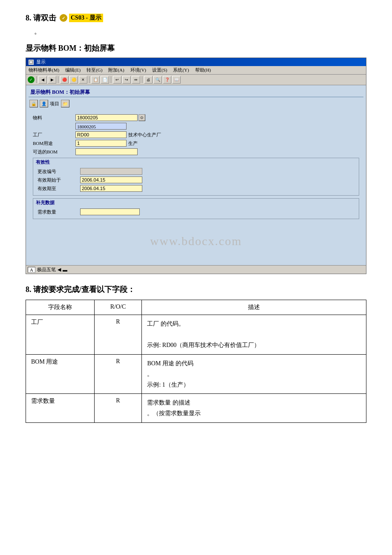 This screenshot has height=555, width=392. What do you see at coordinates (37, 80) in the screenshot?
I see `separator1` at bounding box center [37, 80].